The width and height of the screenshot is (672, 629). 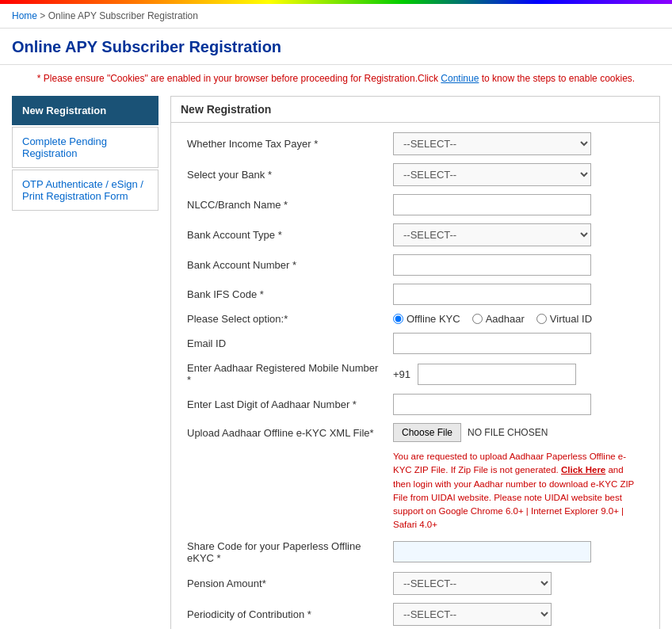 I want to click on virtual-id-radio, so click(x=542, y=318).